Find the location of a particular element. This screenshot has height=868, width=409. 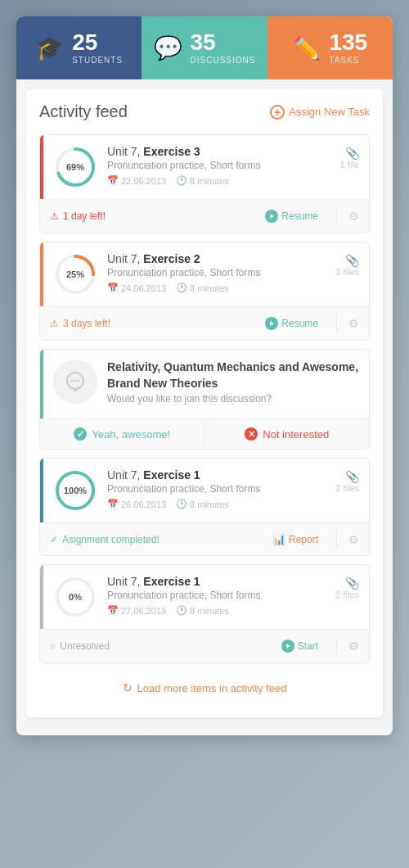

students-icon: 🎓 is located at coordinates (49, 47).